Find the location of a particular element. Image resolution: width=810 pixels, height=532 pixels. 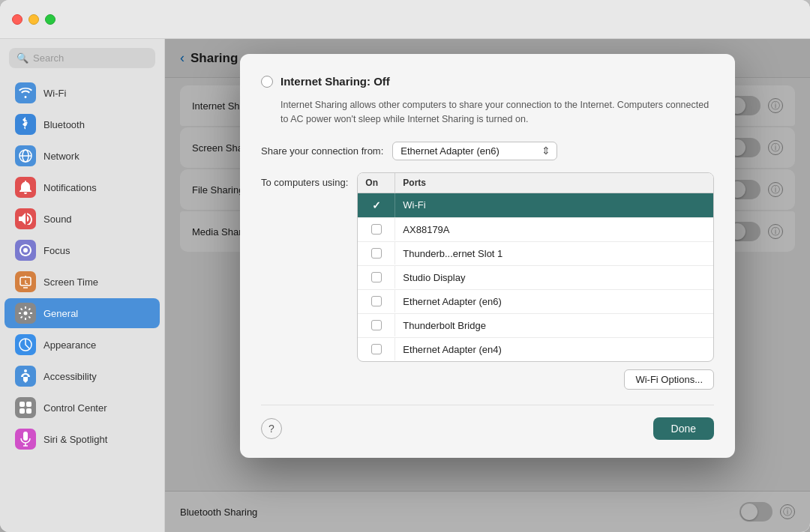

sidebar-item-network: Network is located at coordinates (82, 156).